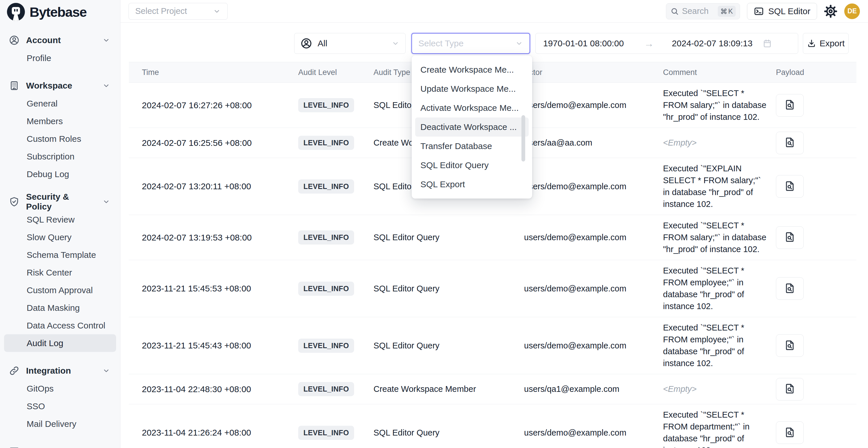  I want to click on sidebar-group-label: Archived, so click(44, 447).